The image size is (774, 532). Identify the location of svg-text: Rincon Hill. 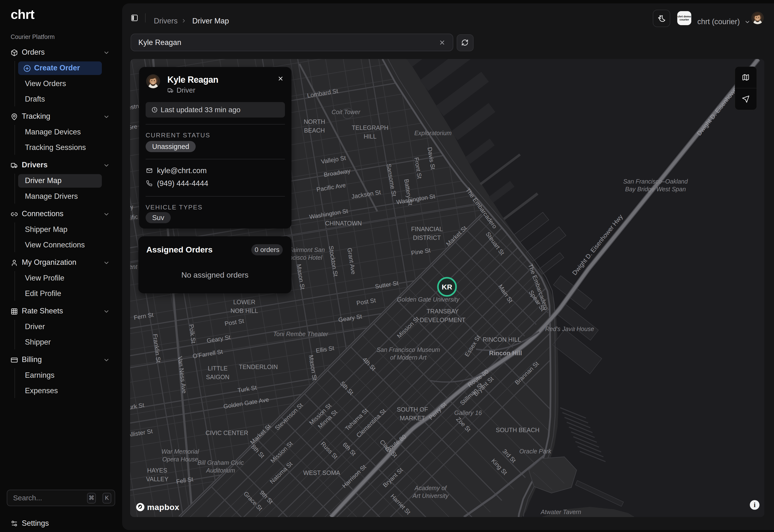
(505, 353).